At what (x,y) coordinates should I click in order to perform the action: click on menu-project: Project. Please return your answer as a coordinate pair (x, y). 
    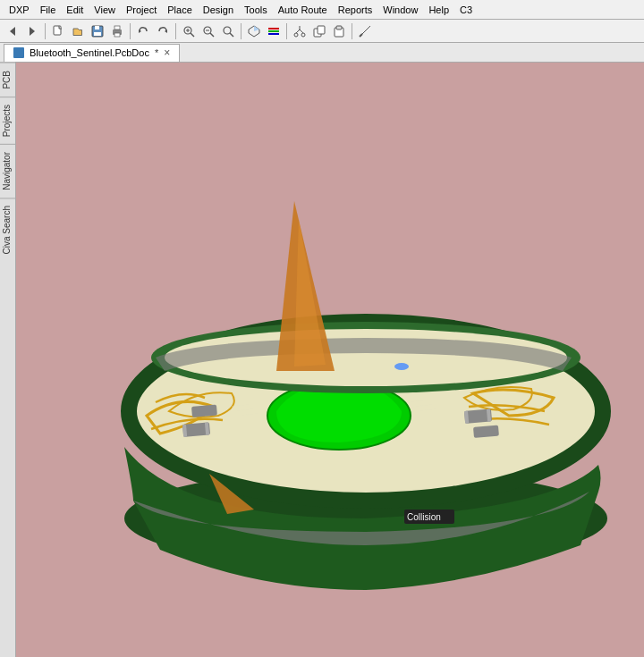
    Looking at the image, I should click on (141, 10).